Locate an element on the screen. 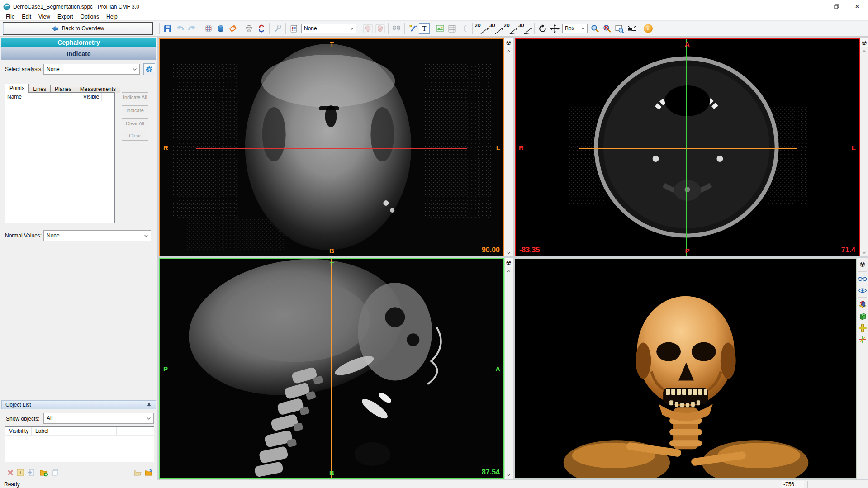 This screenshot has width=868, height=488. back-to-overview-button: Back to Overview is located at coordinates (78, 28).